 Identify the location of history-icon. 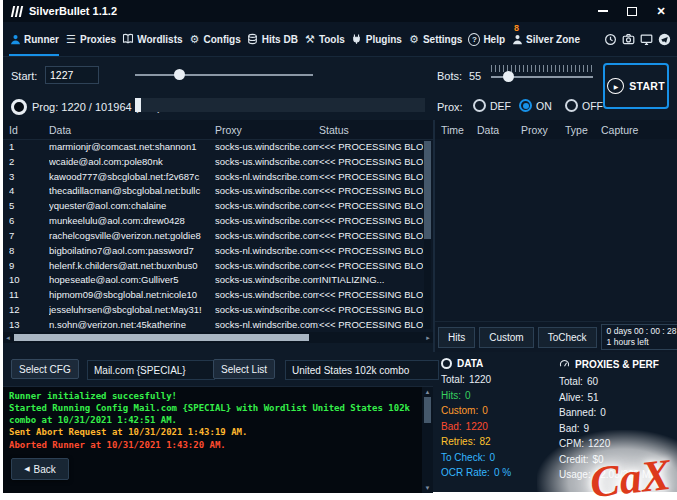
(610, 39).